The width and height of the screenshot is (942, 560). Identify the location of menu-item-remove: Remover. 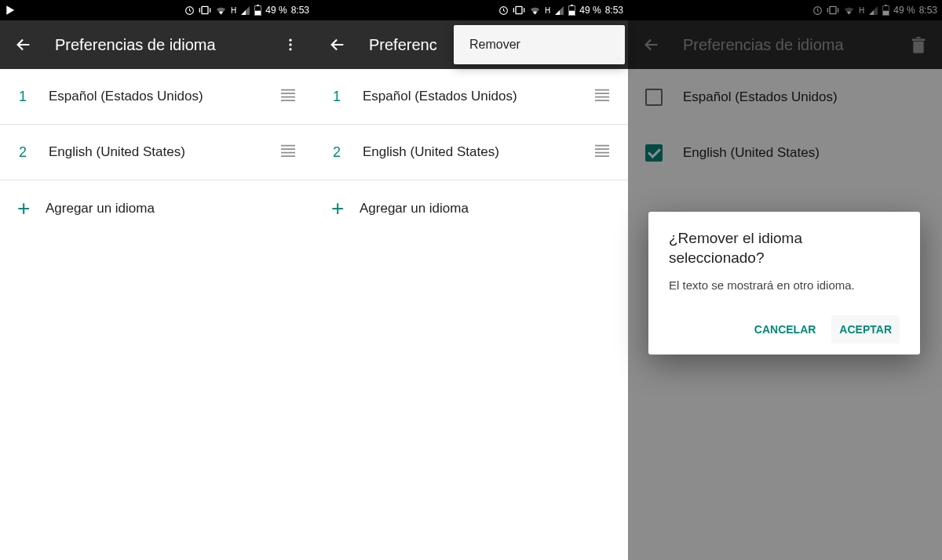
(539, 45).